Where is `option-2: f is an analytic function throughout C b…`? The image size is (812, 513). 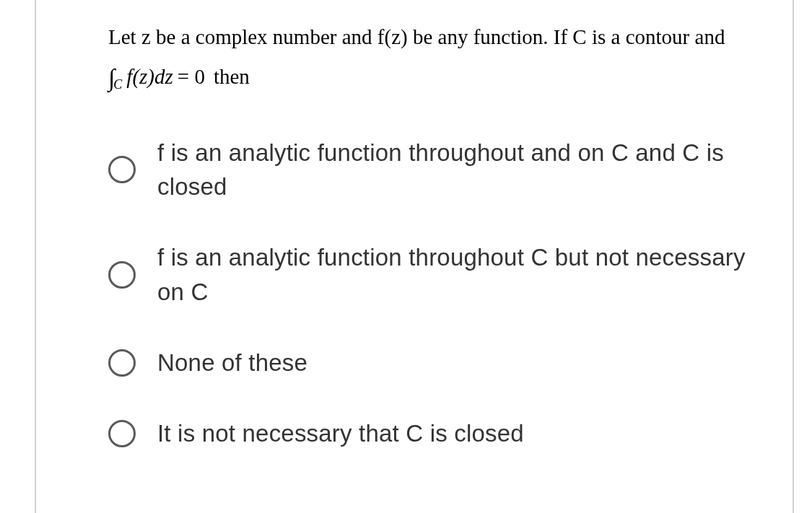 option-2: f is an analytic function throughout C b… is located at coordinates (429, 275).